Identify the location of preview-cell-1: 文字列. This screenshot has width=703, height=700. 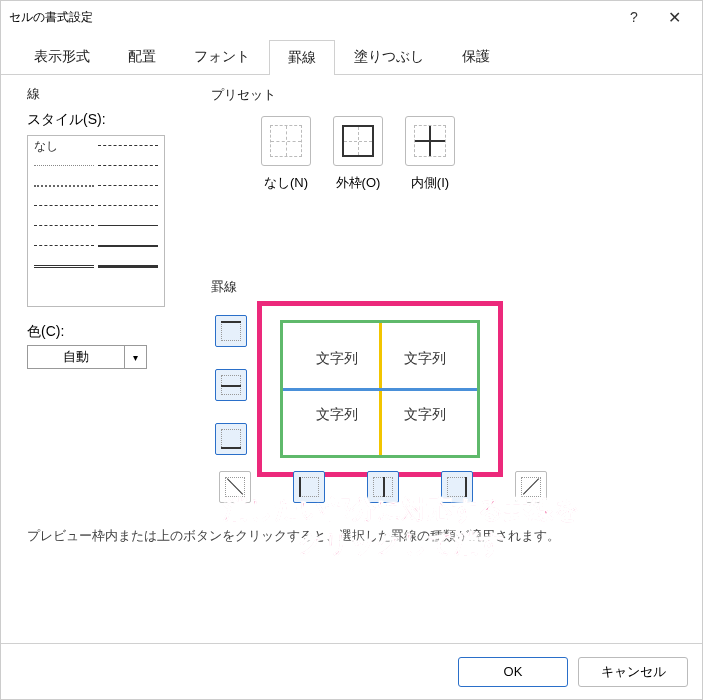
(337, 359).